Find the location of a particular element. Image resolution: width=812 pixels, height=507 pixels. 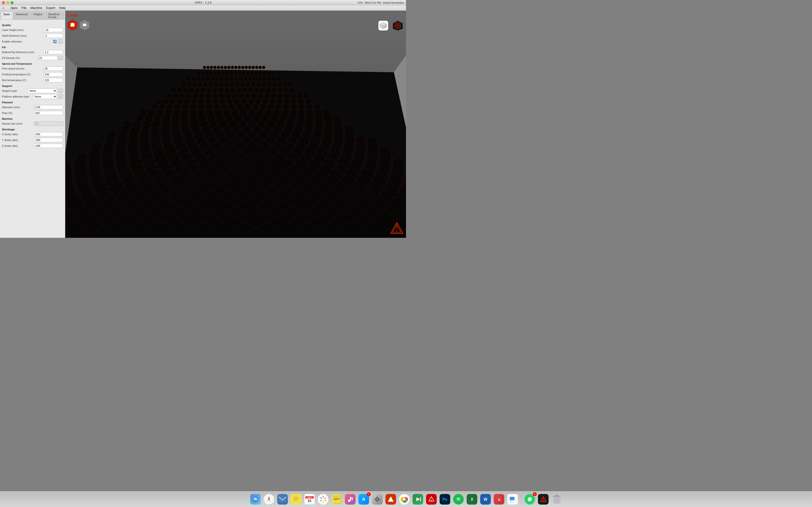

titlebar: APEX - 1.3.8 14% Wed 4:41 PM Daniel Hern… is located at coordinates (203, 3).